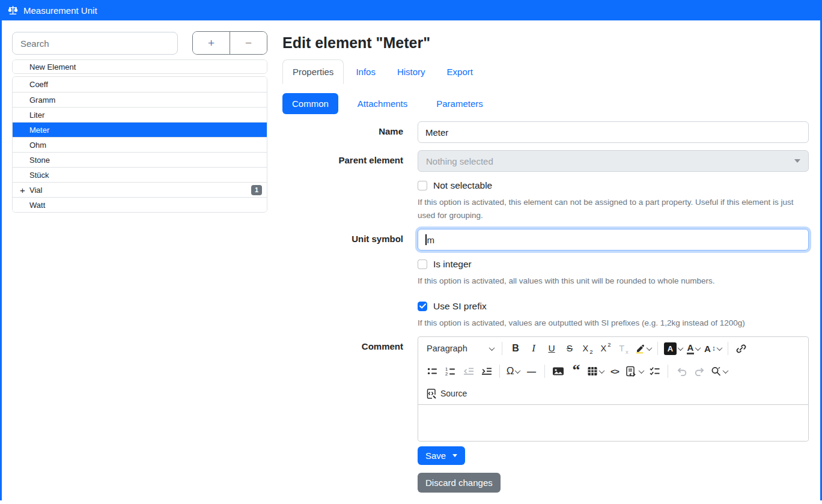  Describe the element at coordinates (592, 371) in the screenshot. I see `table-icon` at that location.